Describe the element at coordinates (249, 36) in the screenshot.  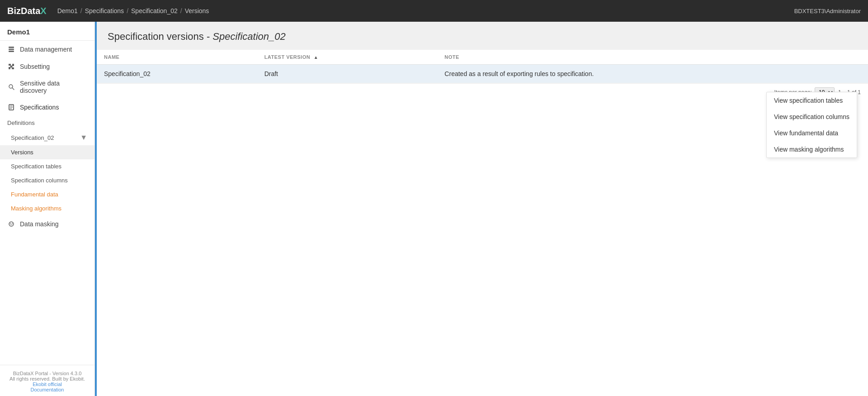
I see `page-title-spec: Specification_02` at that location.